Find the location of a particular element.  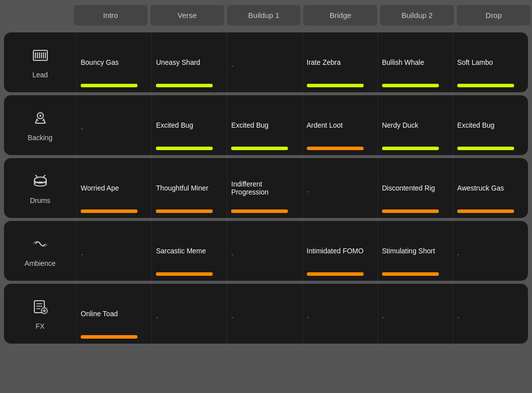

cell-name-drums-5: Awestruck Gas is located at coordinates (491, 185).